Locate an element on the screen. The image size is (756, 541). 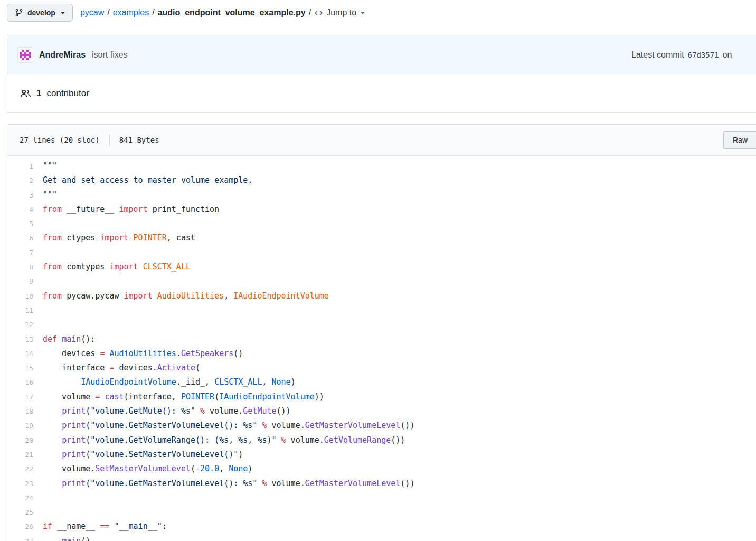
line-number: 7 is located at coordinates (25, 253).